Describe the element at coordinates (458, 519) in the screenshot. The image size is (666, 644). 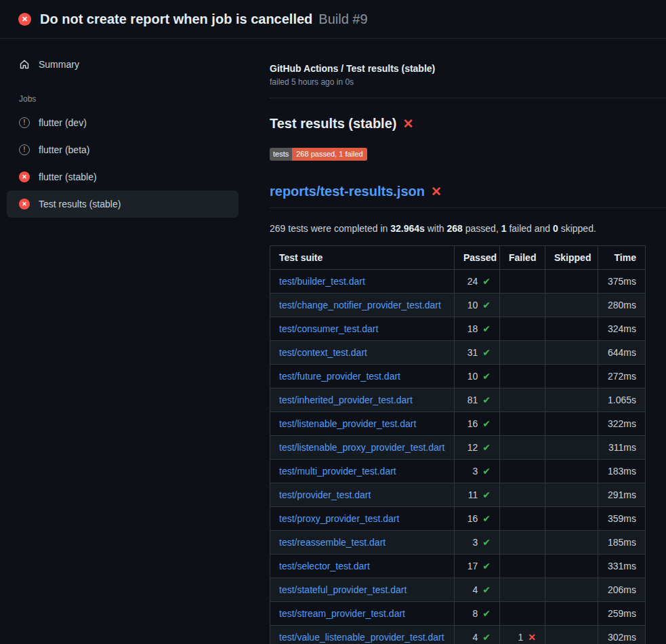
I see `table-row: test/proxy_provider_test.dart16 ✔359ms` at that location.